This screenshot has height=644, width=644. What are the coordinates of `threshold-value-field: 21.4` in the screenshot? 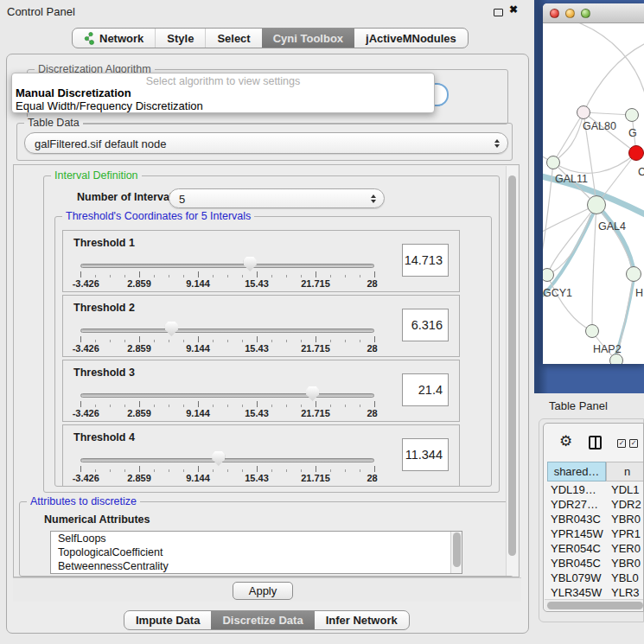 It's located at (425, 390).